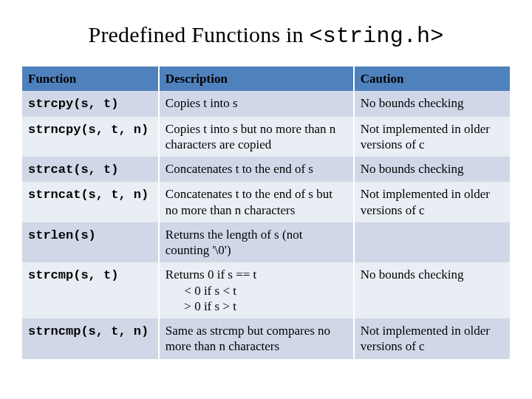  Describe the element at coordinates (266, 169) in the screenshot. I see `table-row: strcat(s, t) Concatenates t to the end o…` at that location.